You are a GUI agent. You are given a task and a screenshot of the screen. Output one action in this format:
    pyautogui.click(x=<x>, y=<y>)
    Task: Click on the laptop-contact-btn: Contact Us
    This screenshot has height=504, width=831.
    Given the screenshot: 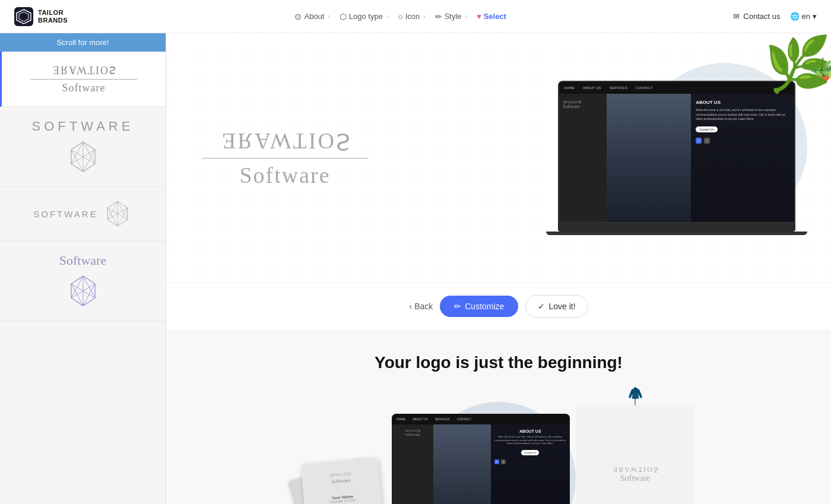 What is the action you would take?
    pyautogui.click(x=706, y=129)
    